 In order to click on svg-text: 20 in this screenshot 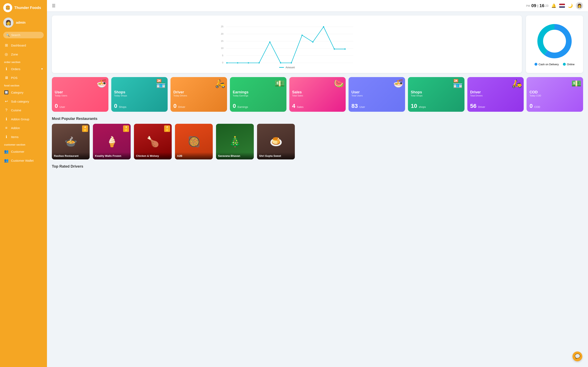, I will do `click(222, 34)`.